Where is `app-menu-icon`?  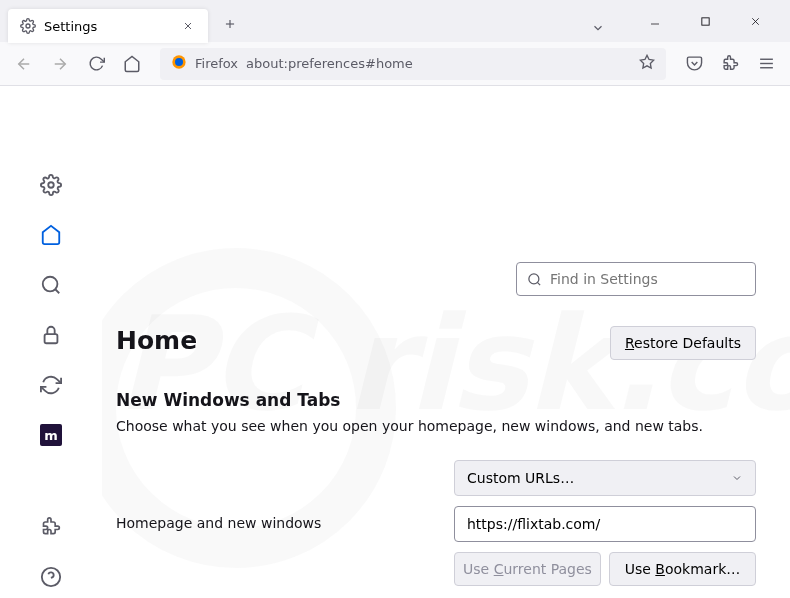 app-menu-icon is located at coordinates (766, 64).